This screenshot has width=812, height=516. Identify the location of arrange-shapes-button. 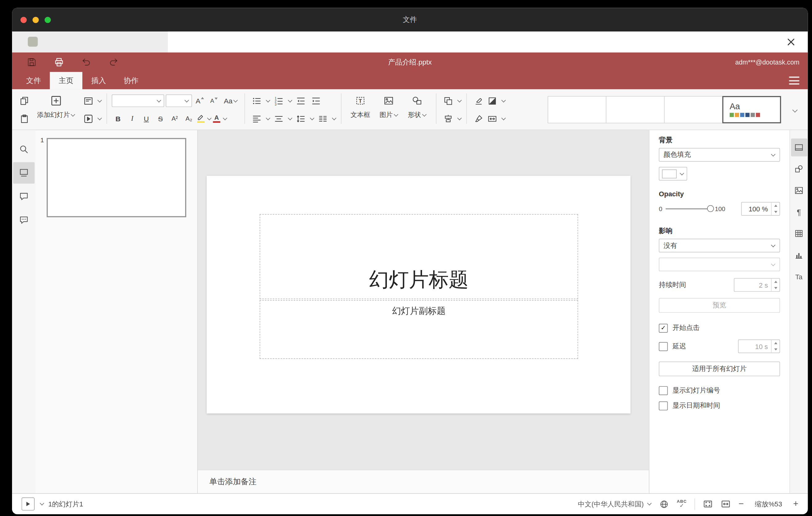
(448, 101).